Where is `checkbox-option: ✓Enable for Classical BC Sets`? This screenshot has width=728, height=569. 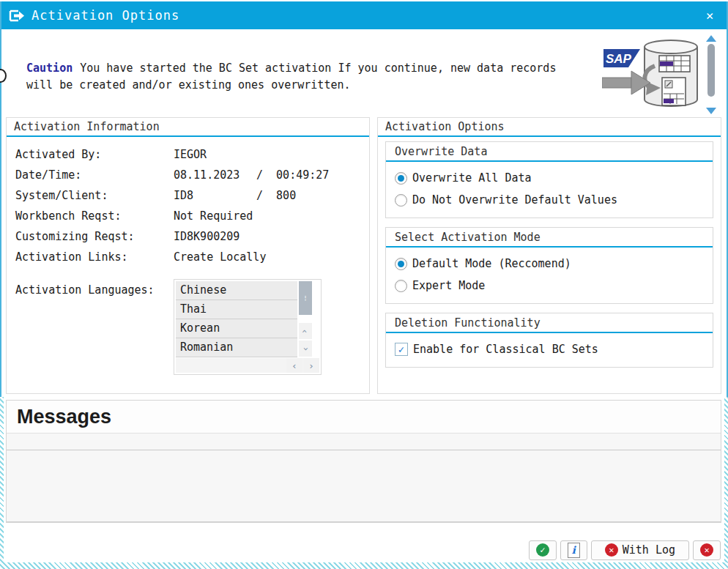
checkbox-option: ✓Enable for Classical BC Sets is located at coordinates (549, 349).